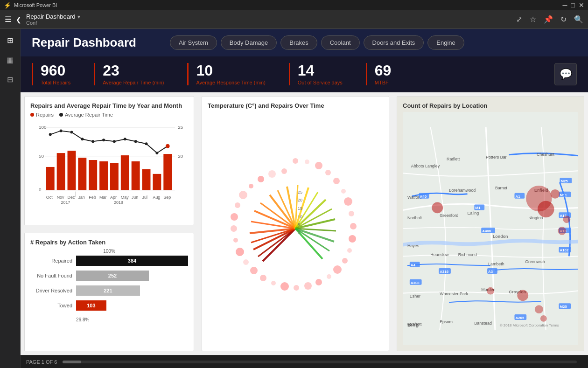 This screenshot has width=588, height=368. I want to click on svg-text: Esher, so click(415, 296).